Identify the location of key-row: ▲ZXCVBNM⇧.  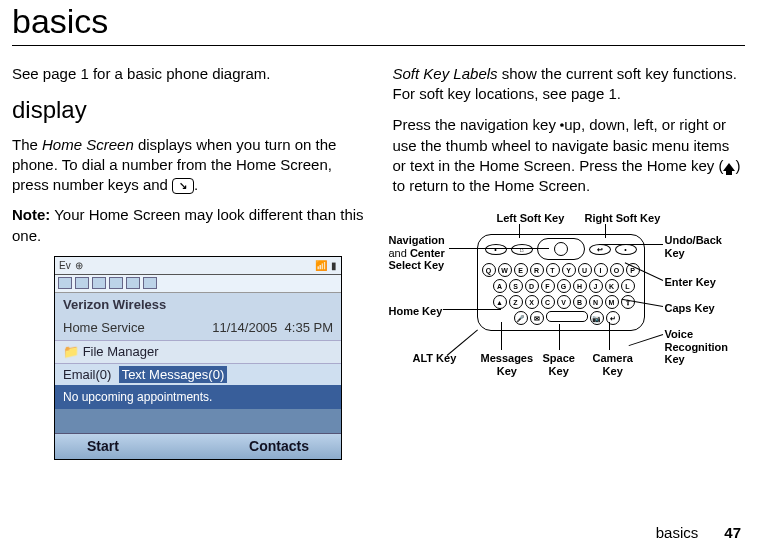
(561, 302).